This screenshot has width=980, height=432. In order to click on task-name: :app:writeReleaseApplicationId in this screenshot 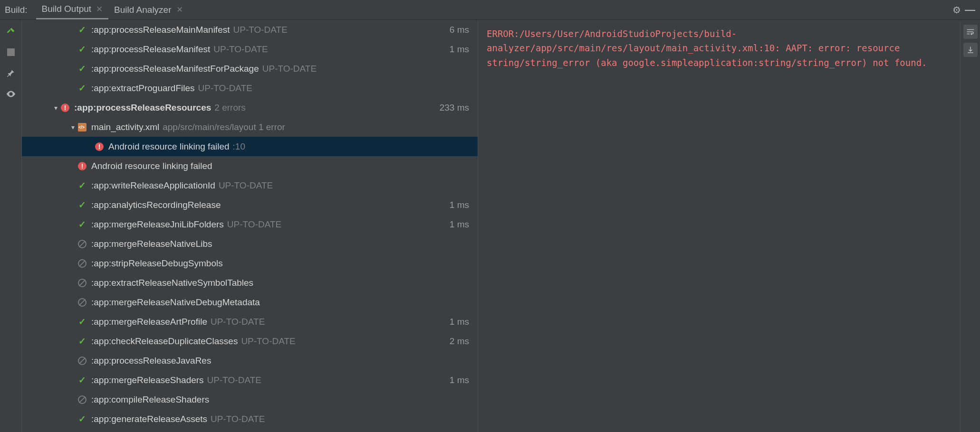, I will do `click(153, 186)`.